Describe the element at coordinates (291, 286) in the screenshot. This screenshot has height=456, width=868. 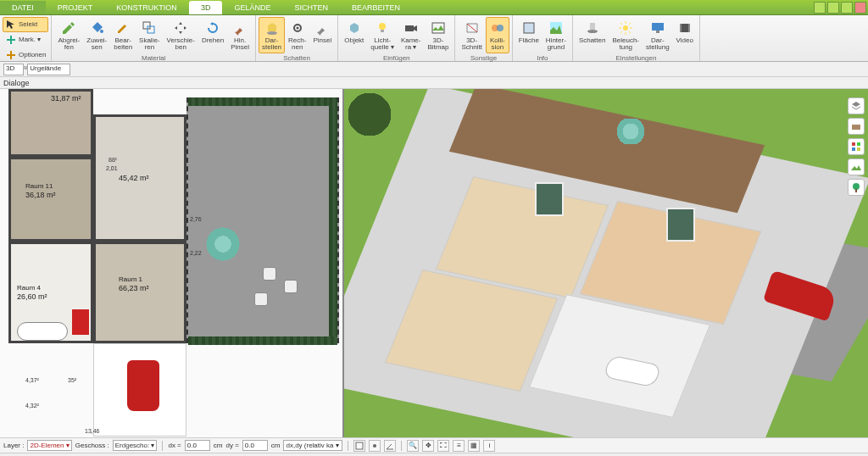
I see `chair-icon` at that location.